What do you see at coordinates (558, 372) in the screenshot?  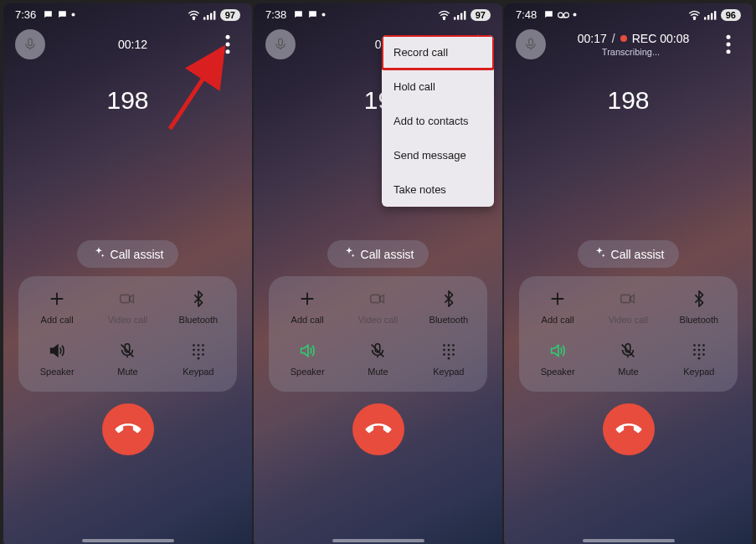 I see `speaker-label: Speaker` at bounding box center [558, 372].